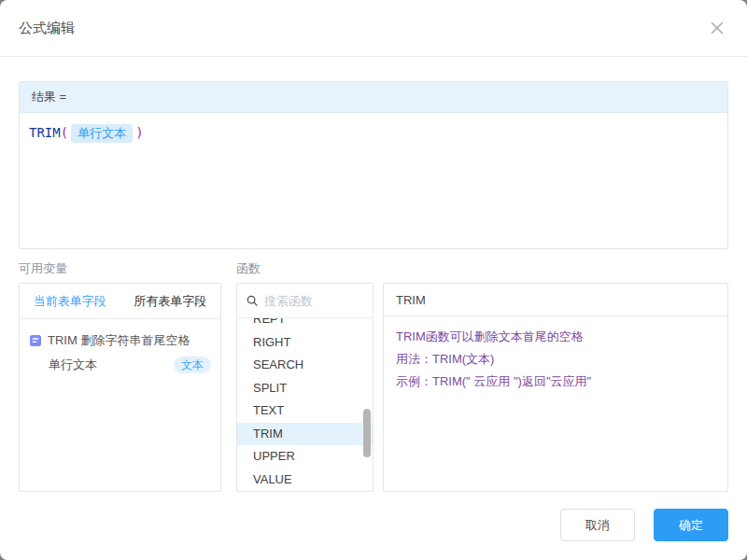 The width and height of the screenshot is (747, 560). What do you see at coordinates (691, 525) in the screenshot?
I see `confirm-button: 确定` at bounding box center [691, 525].